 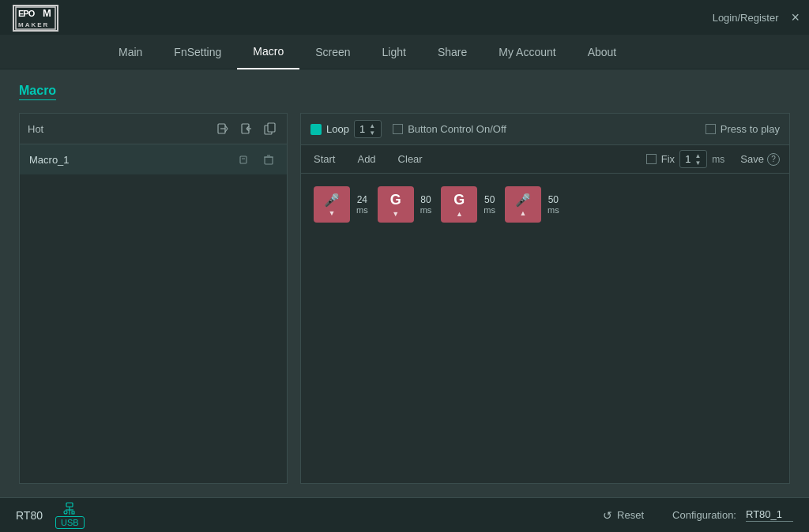 I want to click on hot-label: Hot, so click(x=118, y=129).